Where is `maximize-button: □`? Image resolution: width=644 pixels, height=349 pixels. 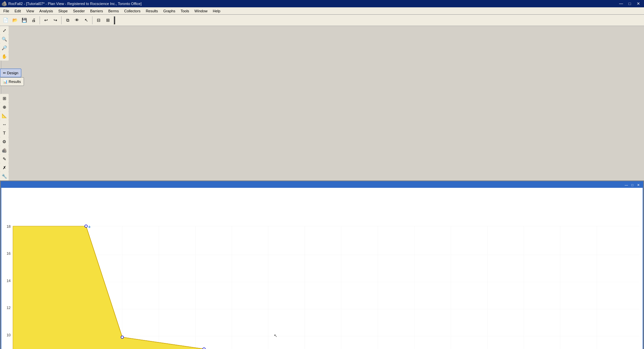
maximize-button: □ is located at coordinates (630, 4).